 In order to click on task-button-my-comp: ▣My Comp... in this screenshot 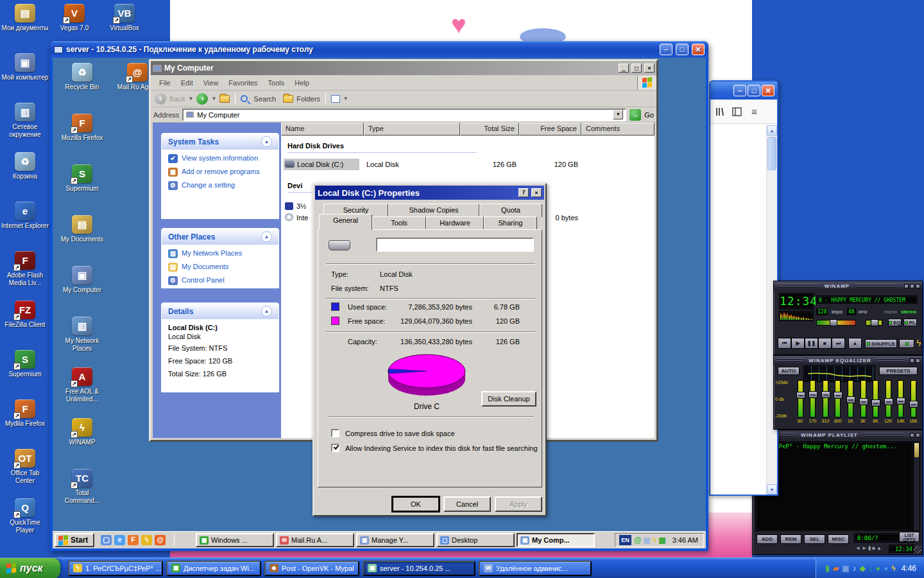, I will do `click(556, 540)`.